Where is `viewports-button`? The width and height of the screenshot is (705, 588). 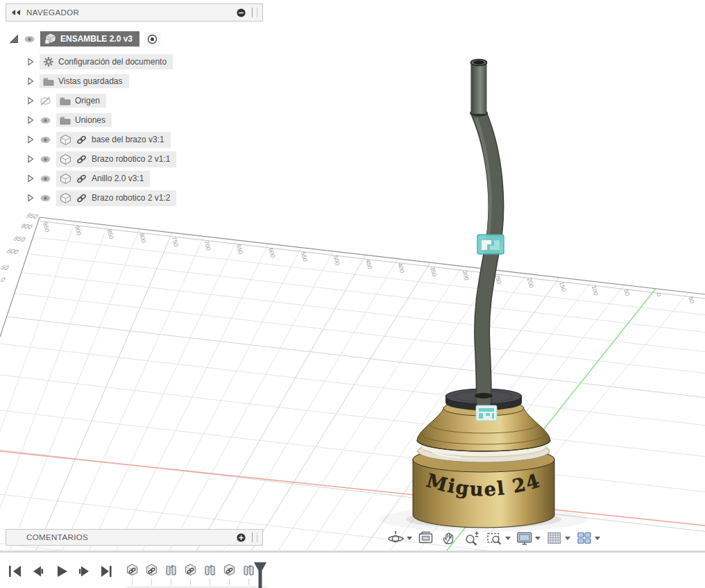 viewports-button is located at coordinates (588, 538).